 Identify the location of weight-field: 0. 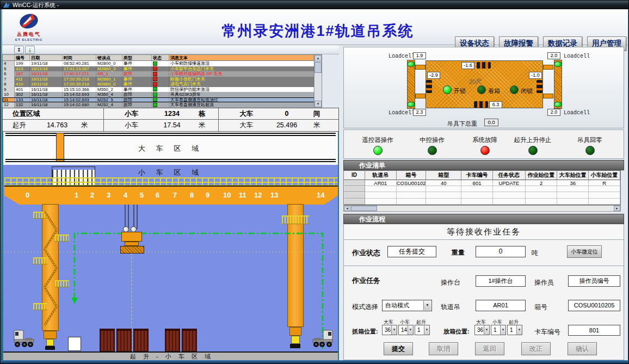
(501, 251).